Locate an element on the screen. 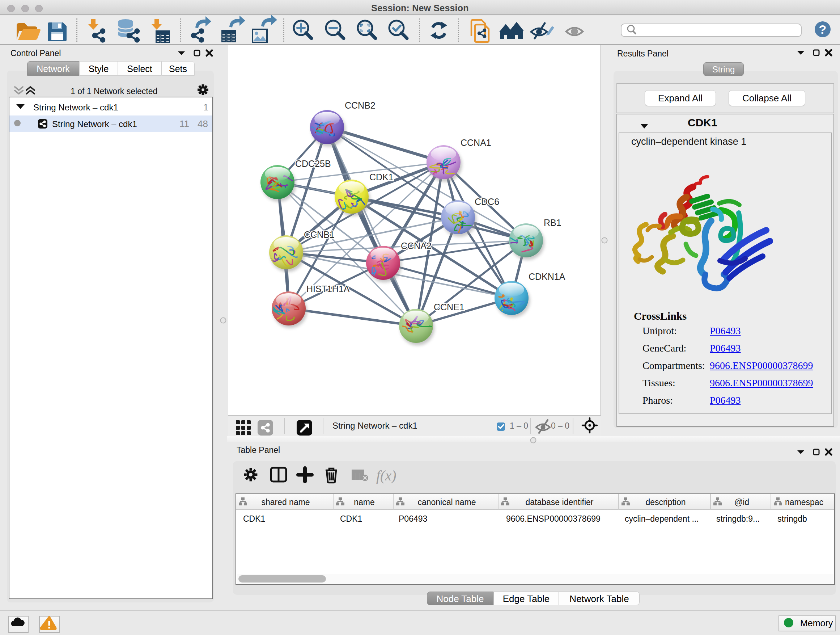 The width and height of the screenshot is (840, 635). svg-text: CCNA2 is located at coordinates (416, 246).